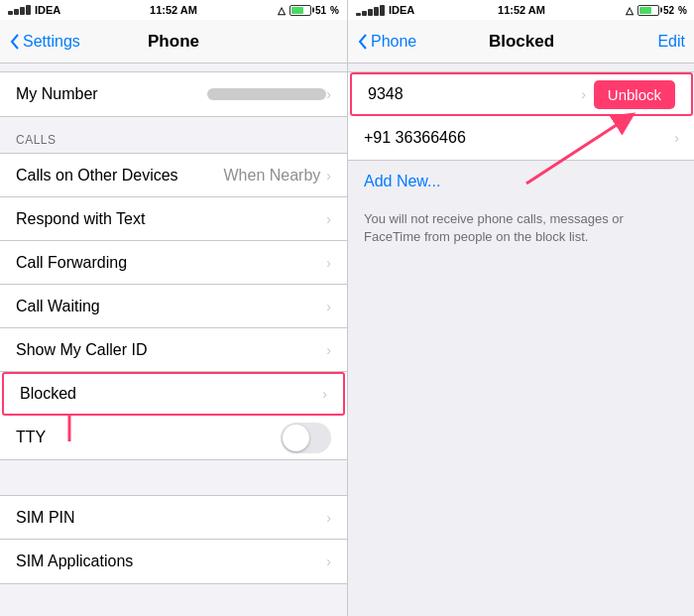  What do you see at coordinates (171, 219) in the screenshot?
I see `respond-with-text-label: Respond with Text` at bounding box center [171, 219].